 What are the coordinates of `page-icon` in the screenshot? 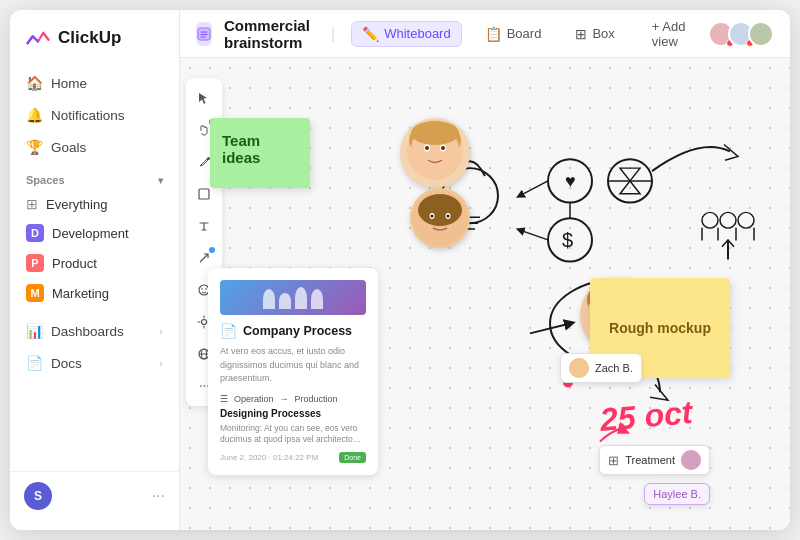 It's located at (204, 34).